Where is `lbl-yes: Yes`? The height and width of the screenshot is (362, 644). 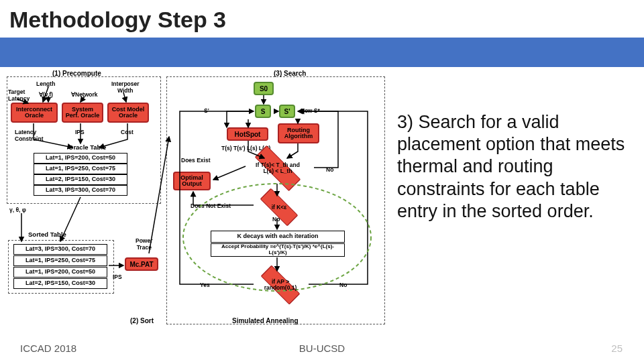 lbl-yes: Yes is located at coordinates (205, 285).